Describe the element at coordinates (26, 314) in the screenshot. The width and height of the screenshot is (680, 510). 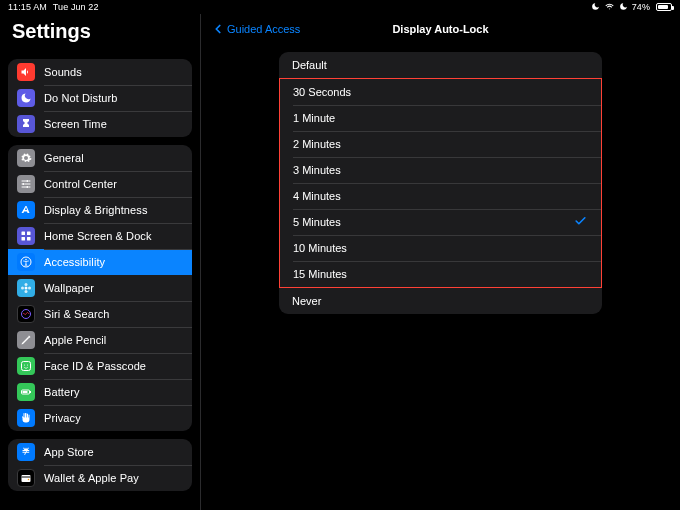
I see `siri-icon` at that location.